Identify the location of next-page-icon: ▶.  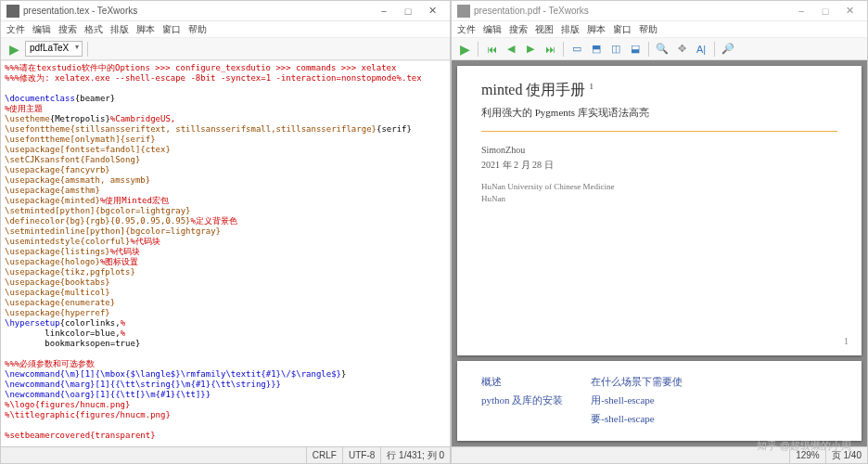
(530, 49).